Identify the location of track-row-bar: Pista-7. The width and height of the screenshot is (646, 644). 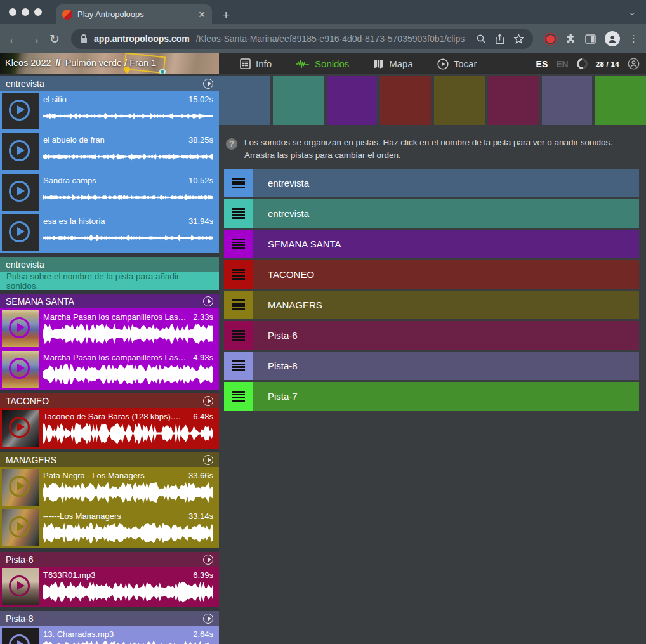
(445, 396).